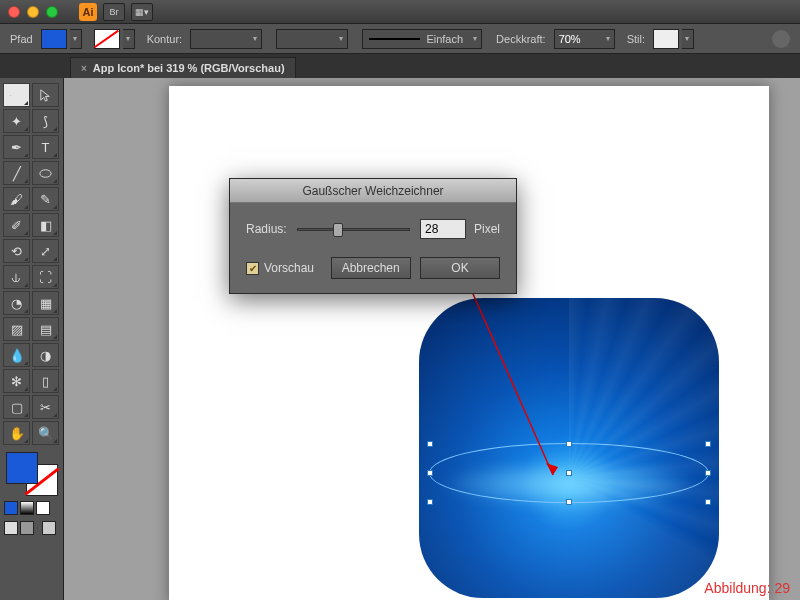  I want to click on gaussian-blur-dialog: Gaußscher Weichzeichner Radius: Pixel ✔ …, so click(373, 236).